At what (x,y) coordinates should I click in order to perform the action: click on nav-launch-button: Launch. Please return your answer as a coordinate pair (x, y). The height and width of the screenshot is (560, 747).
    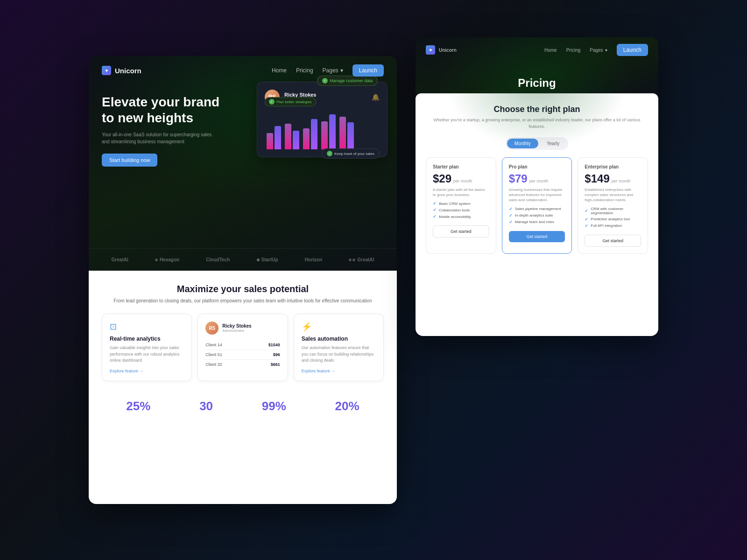
    Looking at the image, I should click on (368, 70).